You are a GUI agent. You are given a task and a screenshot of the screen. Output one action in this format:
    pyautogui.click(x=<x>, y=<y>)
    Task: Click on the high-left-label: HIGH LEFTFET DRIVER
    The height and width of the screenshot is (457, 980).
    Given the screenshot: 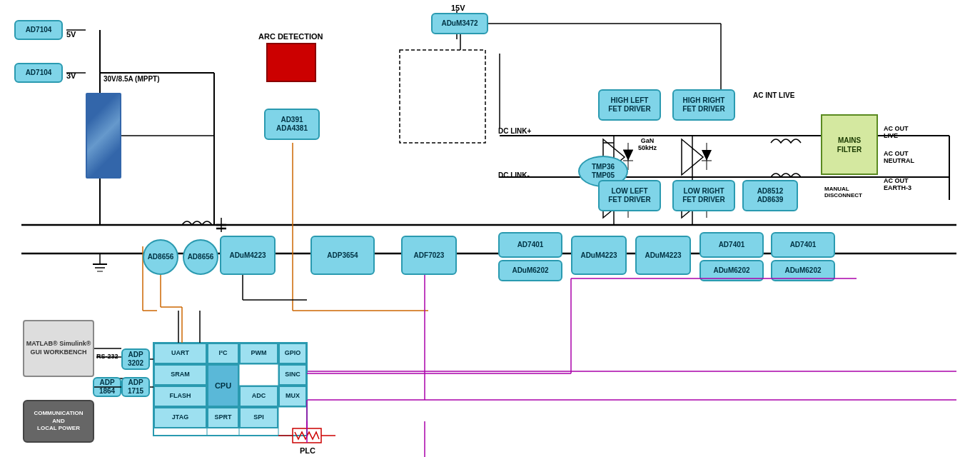 What is the action you would take?
    pyautogui.click(x=630, y=105)
    